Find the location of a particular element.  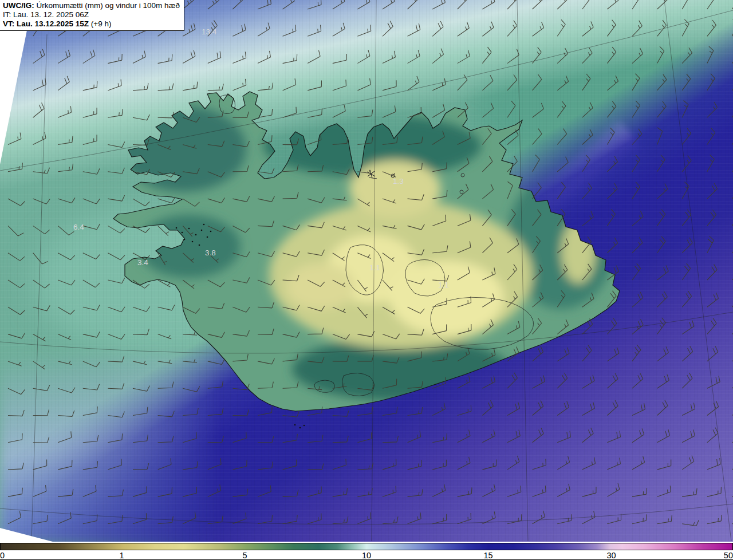

colorbar-tick-15: 15 is located at coordinates (488, 555).